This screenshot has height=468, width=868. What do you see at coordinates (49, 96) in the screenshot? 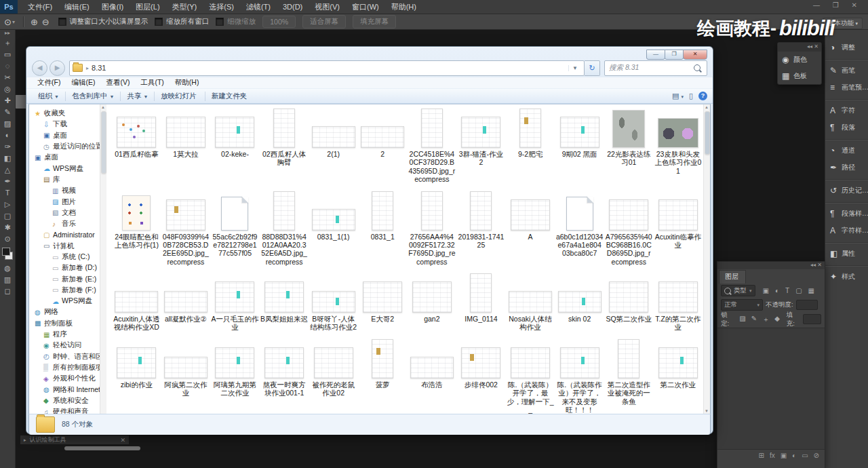
I see `command-button: 组织▼` at bounding box center [49, 96].